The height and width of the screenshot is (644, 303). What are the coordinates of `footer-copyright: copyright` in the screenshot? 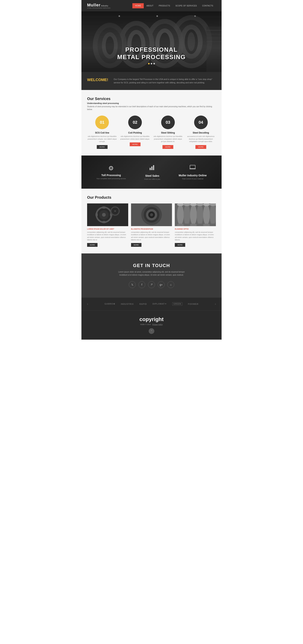 It's located at (152, 320).